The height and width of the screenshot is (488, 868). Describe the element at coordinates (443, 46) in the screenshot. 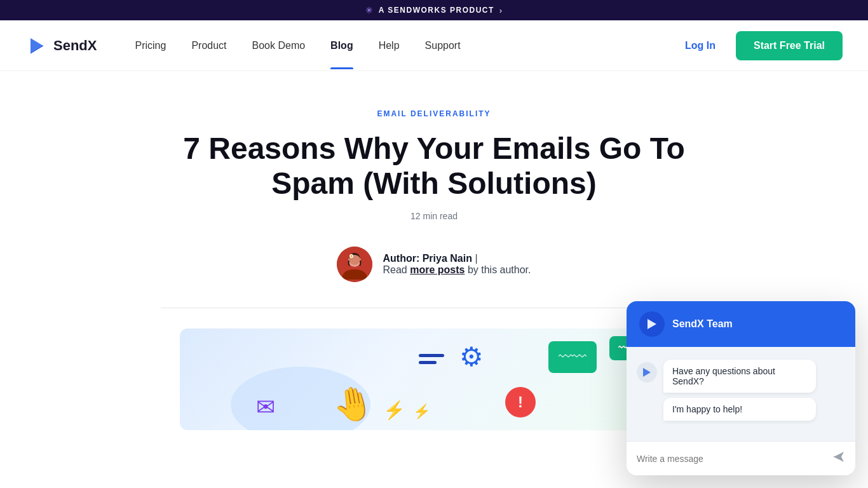

I see `nav-link-support: Support` at that location.